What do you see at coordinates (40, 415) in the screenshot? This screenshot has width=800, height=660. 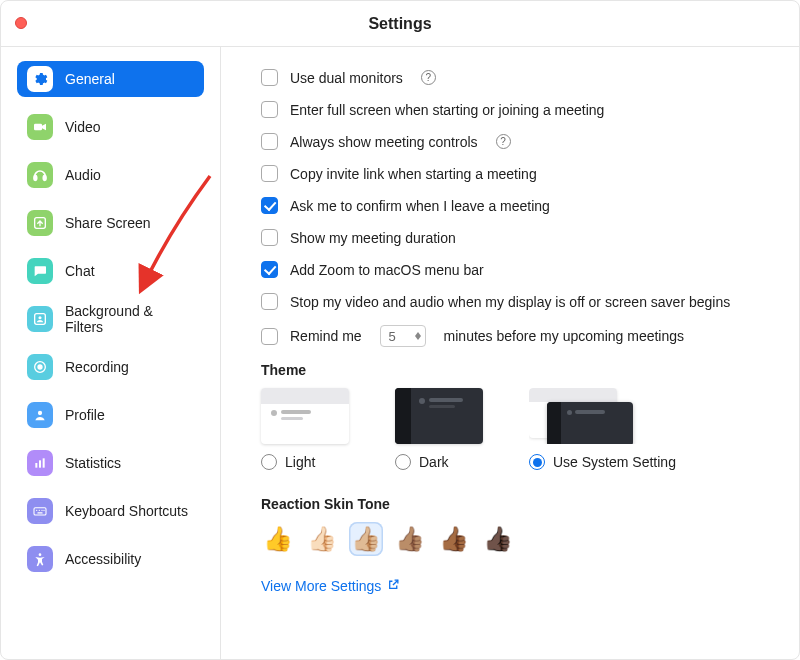 I see `profile-icon` at bounding box center [40, 415].